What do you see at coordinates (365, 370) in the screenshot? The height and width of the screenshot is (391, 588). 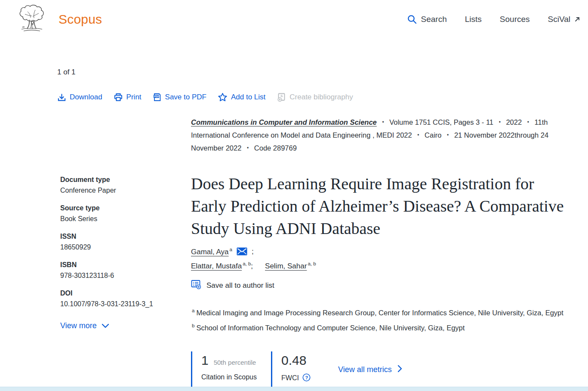 I see `view-all-metrics-label: View all metrics` at bounding box center [365, 370].